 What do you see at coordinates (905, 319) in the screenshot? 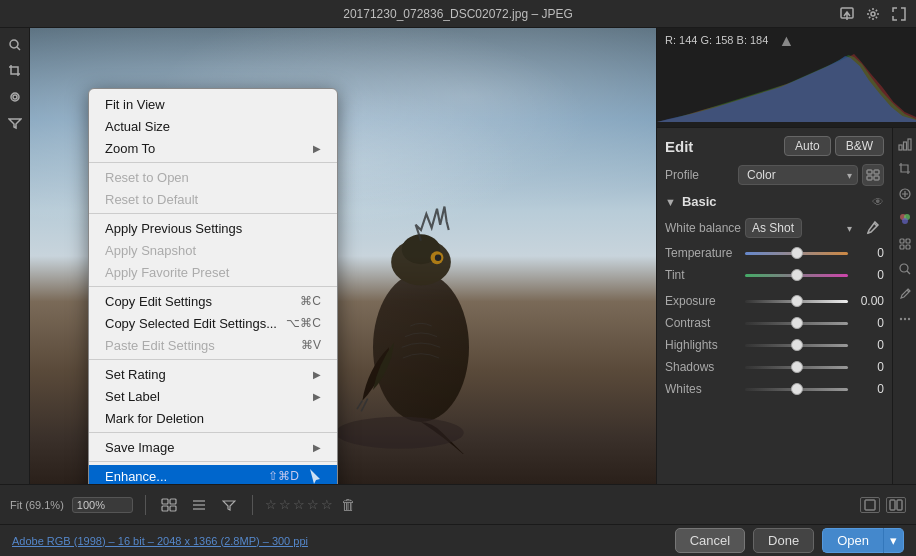
I see `more-icon` at bounding box center [905, 319].